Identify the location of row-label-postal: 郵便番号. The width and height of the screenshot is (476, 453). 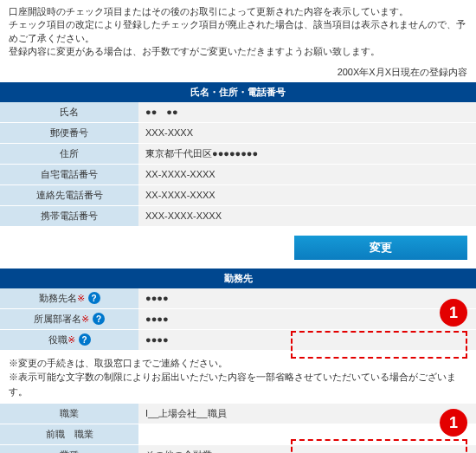
(69, 133).